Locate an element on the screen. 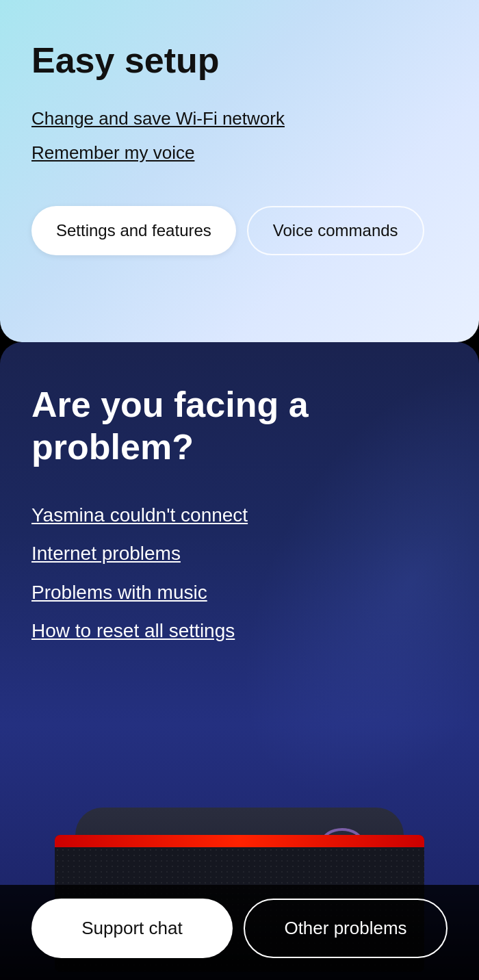 This screenshot has width=479, height=980. top-links: Change and save Wi-Fi network Remember m… is located at coordinates (240, 136).